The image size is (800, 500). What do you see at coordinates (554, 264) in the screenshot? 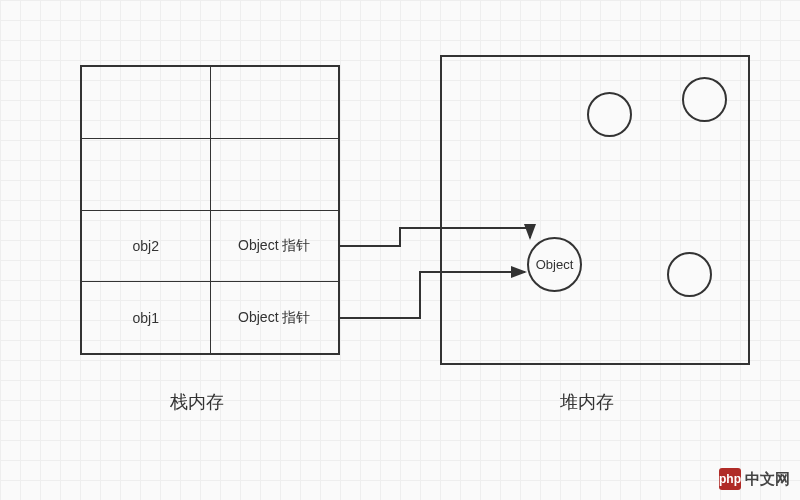
I see `heap-object-main: Object` at bounding box center [554, 264].